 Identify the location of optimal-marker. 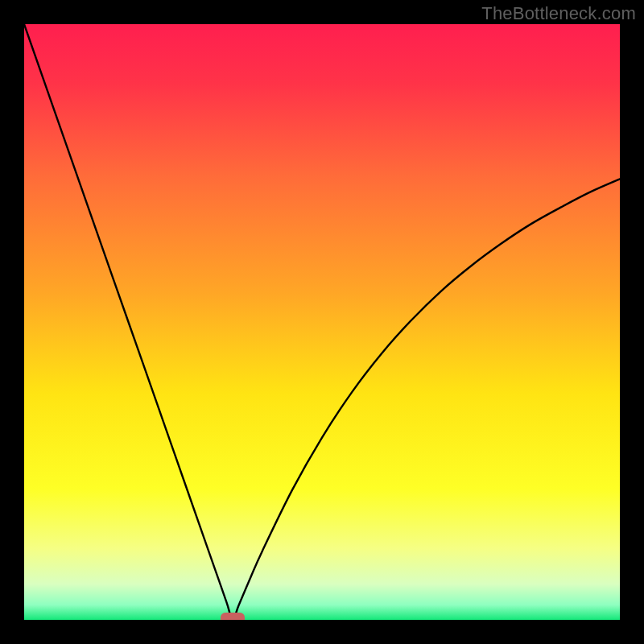
(233, 617).